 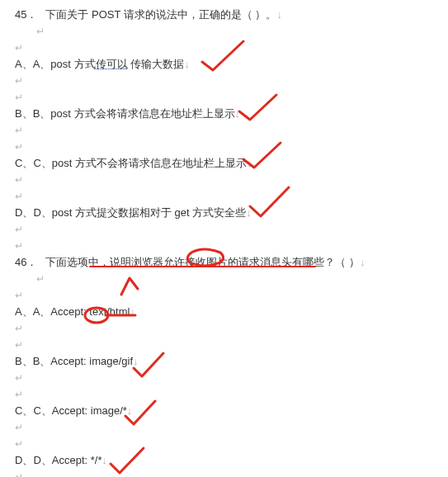 I want to click on q45-b-text: B、B、post 方式会将请求信息在地址栏上显示, so click(x=125, y=114).